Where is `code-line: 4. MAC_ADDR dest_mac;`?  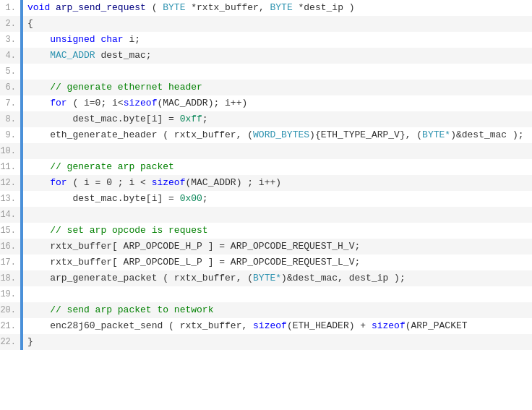 code-line: 4. MAC_ADDR dest_mac; is located at coordinates (266, 56).